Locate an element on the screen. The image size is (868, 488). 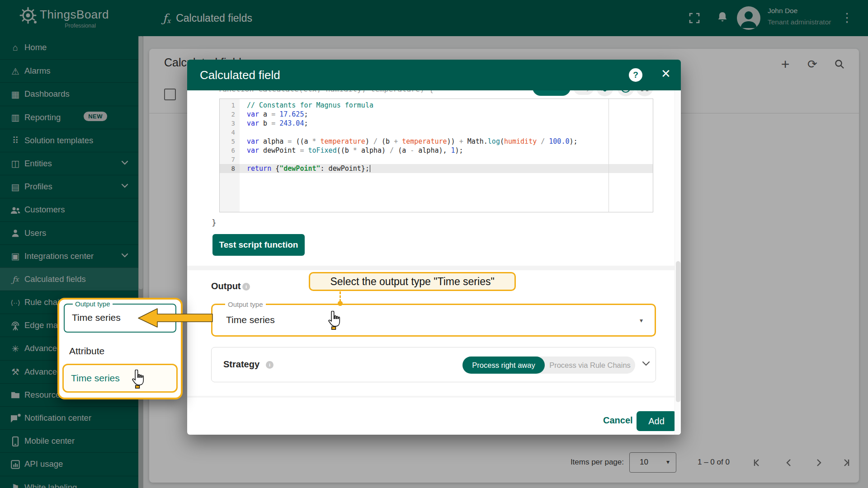
dialog-title: Calculated field is located at coordinates (240, 75).